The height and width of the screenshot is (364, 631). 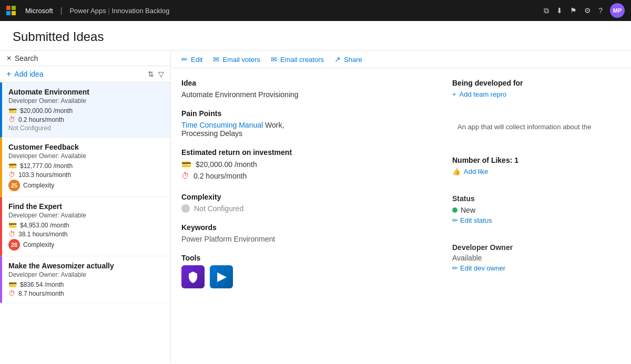 I want to click on likes-label: Number of Likes: 1, so click(x=536, y=160).